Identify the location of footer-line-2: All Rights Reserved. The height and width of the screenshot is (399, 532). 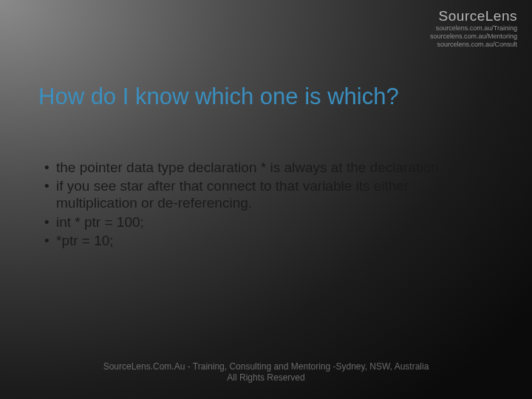
(266, 378).